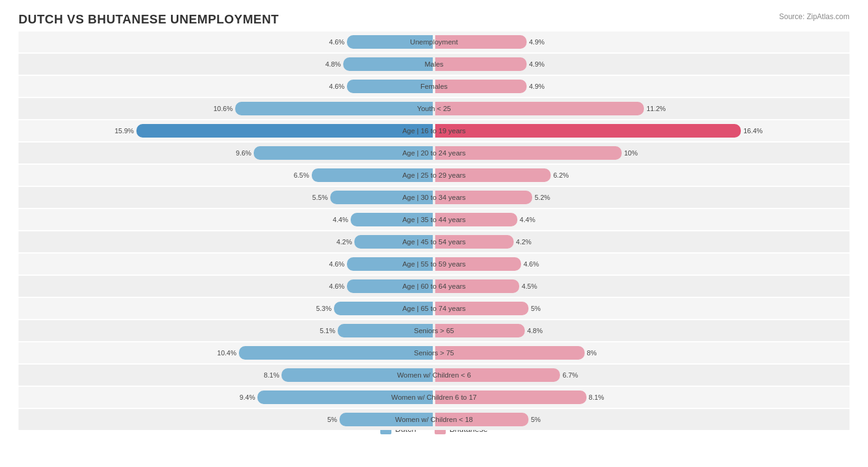  Describe the element at coordinates (344, 242) in the screenshot. I see `dutch-value: 4.2%` at that location.